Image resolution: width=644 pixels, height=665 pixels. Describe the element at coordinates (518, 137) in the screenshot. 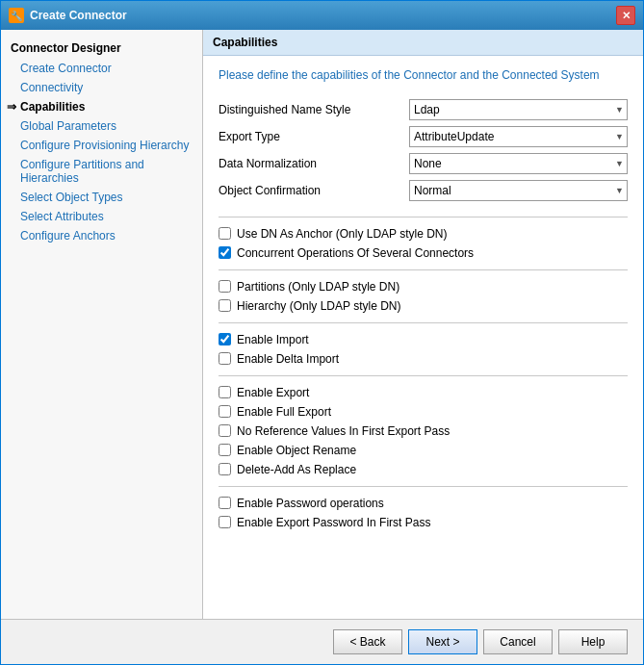

I see `export-type-select-wrapper: AttributeUpdate ObjectReplace` at that location.